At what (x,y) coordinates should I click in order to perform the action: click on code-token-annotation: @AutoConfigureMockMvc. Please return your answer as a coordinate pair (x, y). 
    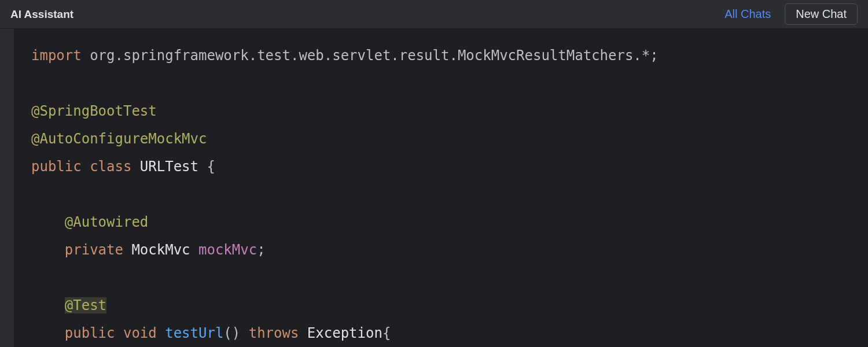
    Looking at the image, I should click on (119, 139).